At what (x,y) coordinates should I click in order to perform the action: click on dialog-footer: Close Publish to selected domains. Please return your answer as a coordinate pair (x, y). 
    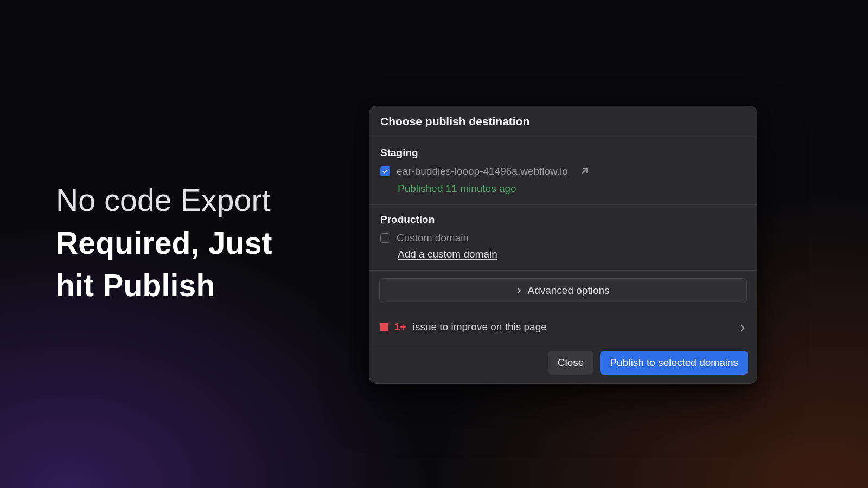
    Looking at the image, I should click on (563, 363).